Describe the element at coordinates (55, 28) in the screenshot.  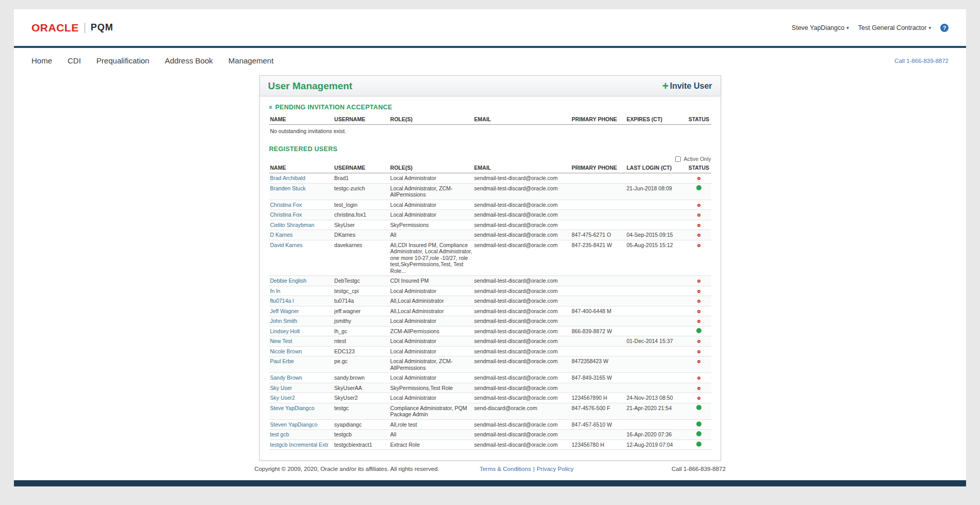
I see `oracle-logo: ORACLE` at that location.